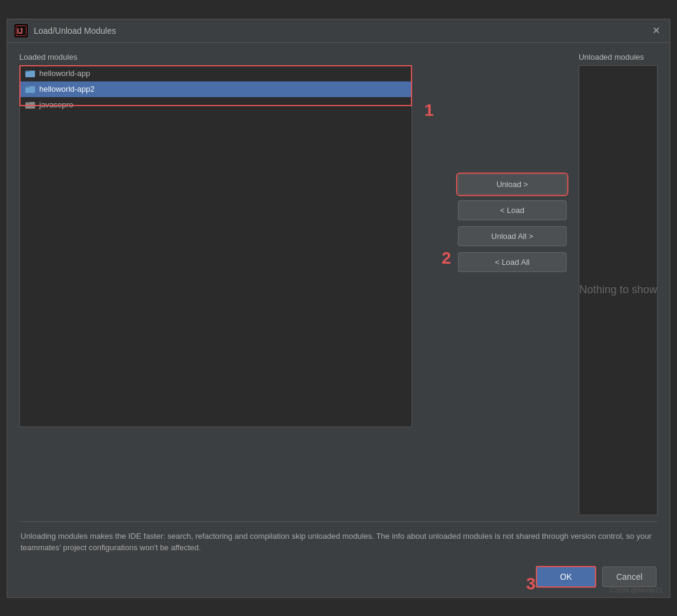 The image size is (677, 616). Describe the element at coordinates (216, 89) in the screenshot. I see `list-item: helloworld-app2` at that location.